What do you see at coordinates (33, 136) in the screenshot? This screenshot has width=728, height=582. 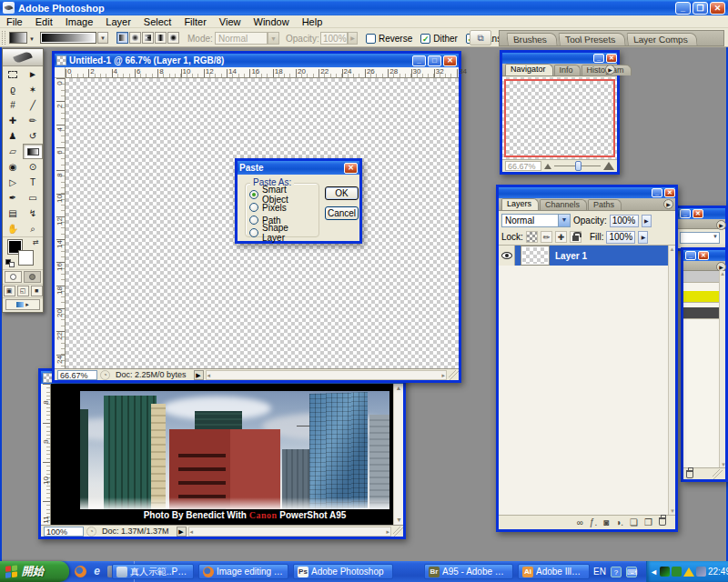 I see `history-brush-tool: ↺` at bounding box center [33, 136].